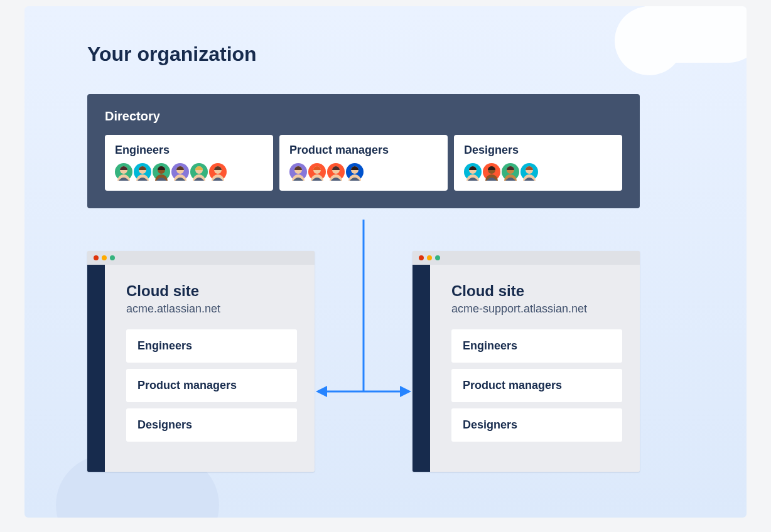 This screenshot has height=532, width=771. What do you see at coordinates (537, 309) in the screenshot?
I see `site-domain: acme-support.atlassian.net` at bounding box center [537, 309].